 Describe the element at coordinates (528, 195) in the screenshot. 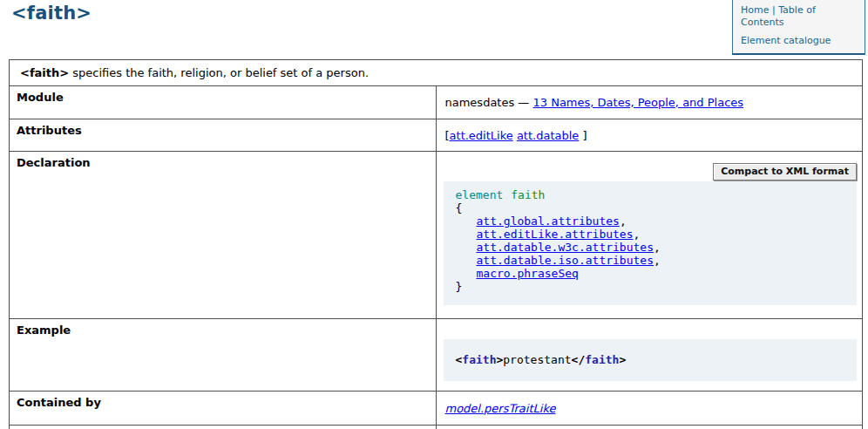

I see `code-element-name: faith` at that location.